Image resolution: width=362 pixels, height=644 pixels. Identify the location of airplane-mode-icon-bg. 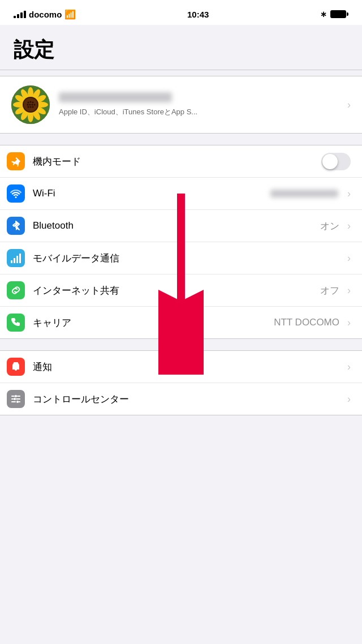
(16, 161).